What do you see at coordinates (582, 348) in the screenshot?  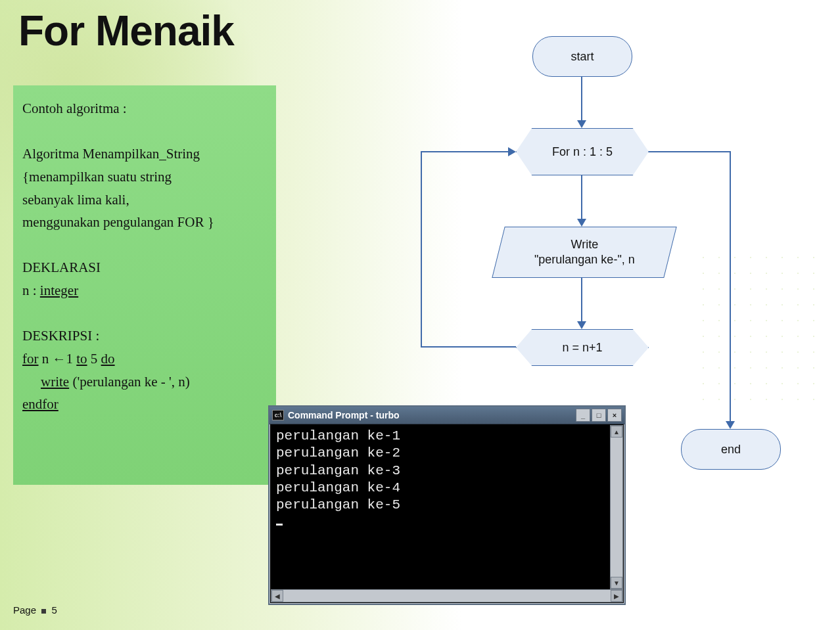 I see `flow-inc-label: n = n+1` at bounding box center [582, 348].